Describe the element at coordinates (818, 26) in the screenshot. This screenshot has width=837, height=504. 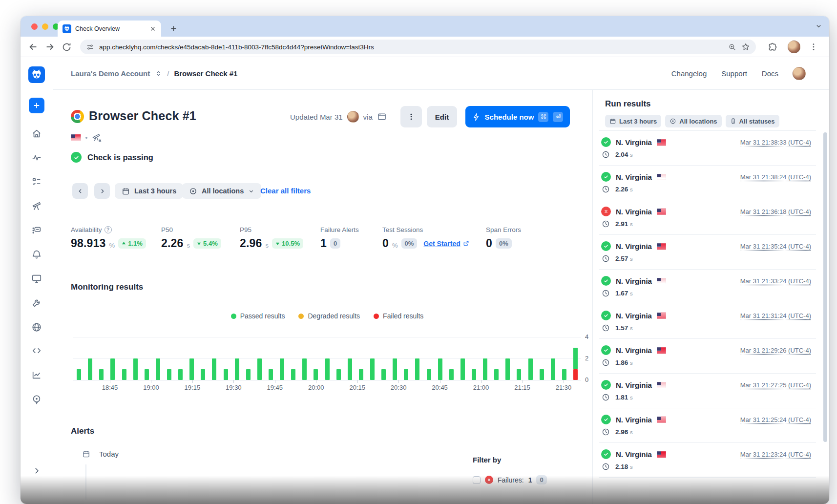
I see `tab-search-chevron-icon` at that location.